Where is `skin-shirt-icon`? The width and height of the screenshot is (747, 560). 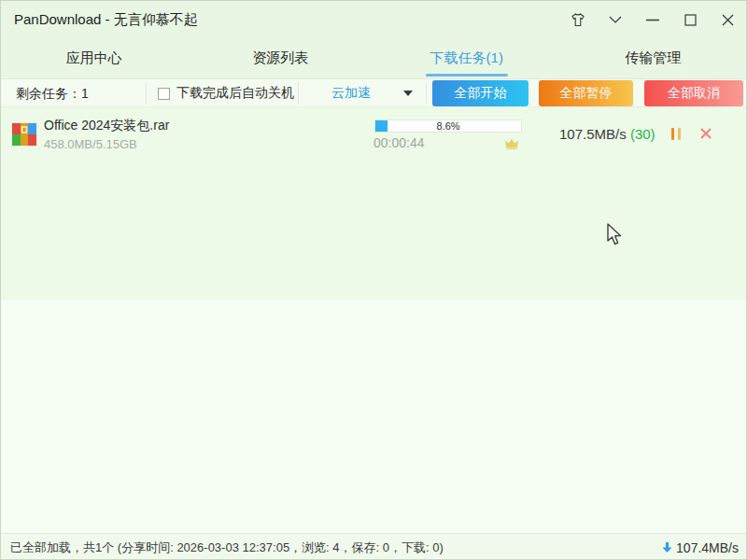 skin-shirt-icon is located at coordinates (578, 20).